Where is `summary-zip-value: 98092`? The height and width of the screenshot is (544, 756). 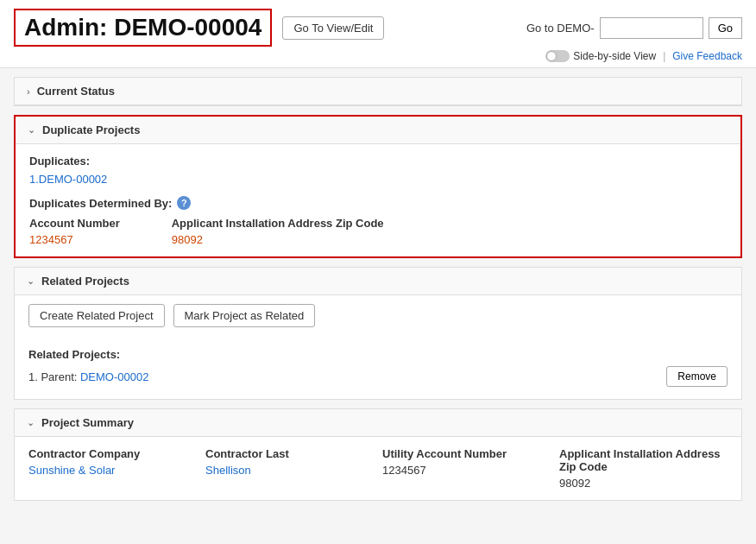
summary-zip-value: 98092 is located at coordinates (644, 484).